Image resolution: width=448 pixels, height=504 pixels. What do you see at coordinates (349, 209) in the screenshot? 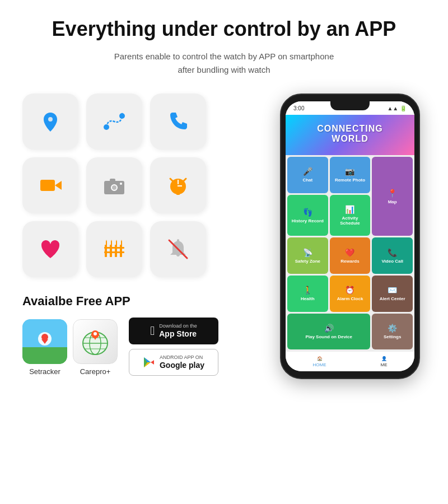
I see `activity-icon: 📊` at bounding box center [349, 209].